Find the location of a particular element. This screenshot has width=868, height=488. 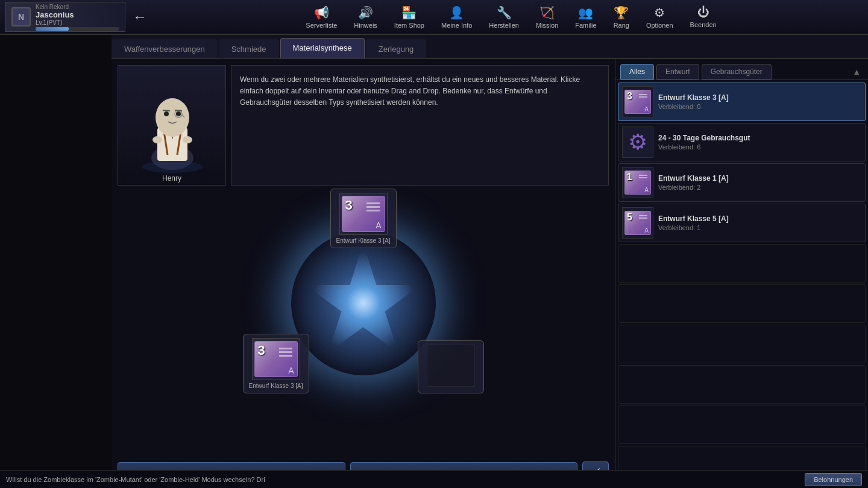

item4-icon: 5 A is located at coordinates (638, 223).